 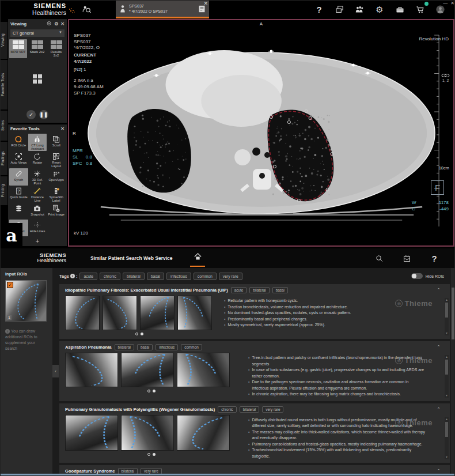 I want to click on roi-checkbox: ✓, so click(x=10, y=285).